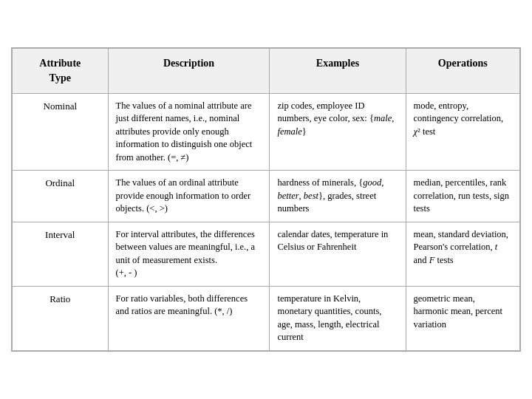 The width and height of the screenshot is (532, 399). Describe the element at coordinates (463, 197) in the screenshot. I see `operations-ordinal: median, percentiles, rank correlation, r…` at that location.